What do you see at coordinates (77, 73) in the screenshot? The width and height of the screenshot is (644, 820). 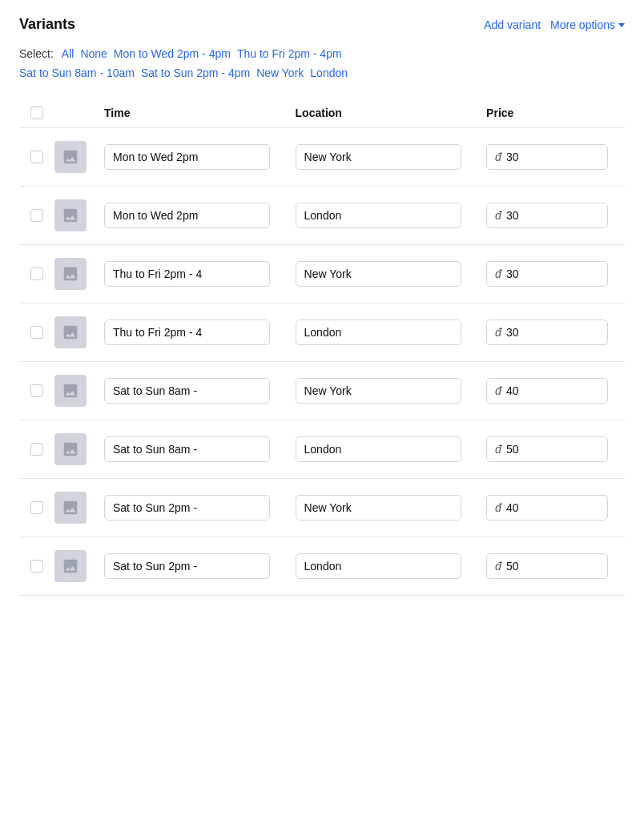 I see `select-sat-sun-8am-link: Sat to Sun 8am - 10am` at bounding box center [77, 73].